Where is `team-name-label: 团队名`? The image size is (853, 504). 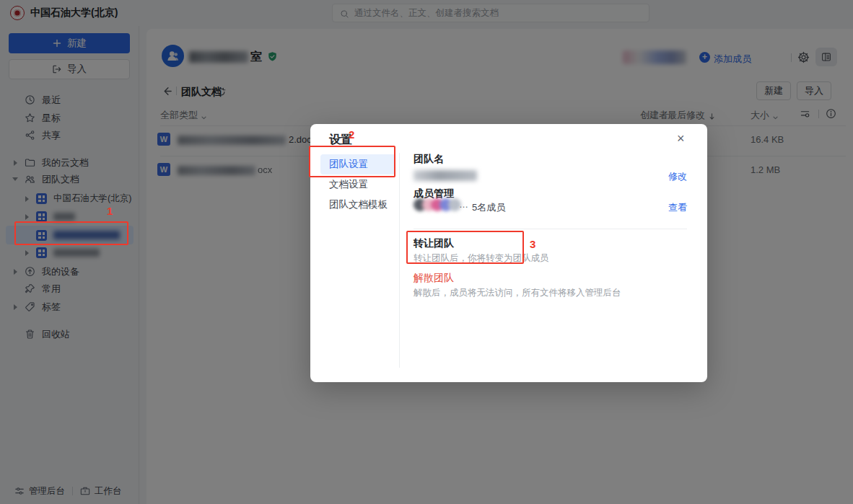 team-name-label: 团队名 is located at coordinates (429, 159).